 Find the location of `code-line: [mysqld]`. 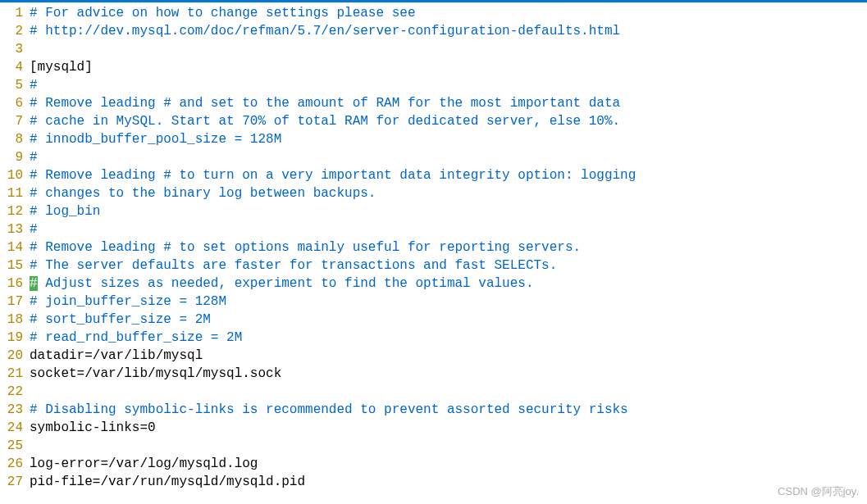

code-line: [mysqld] is located at coordinates (448, 67).